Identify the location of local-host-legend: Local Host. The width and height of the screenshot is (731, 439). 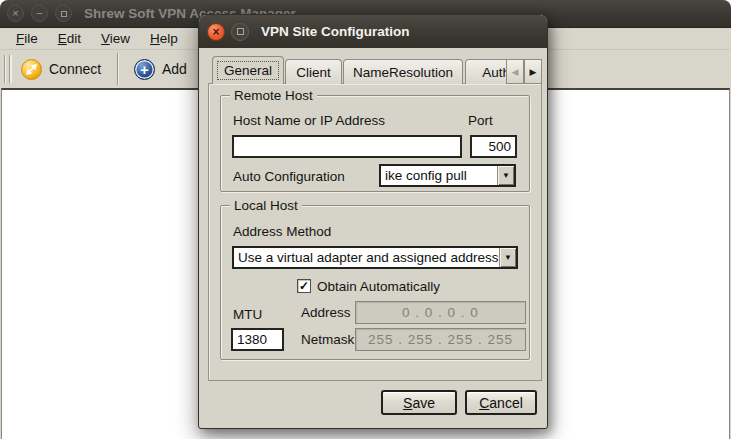
(266, 206).